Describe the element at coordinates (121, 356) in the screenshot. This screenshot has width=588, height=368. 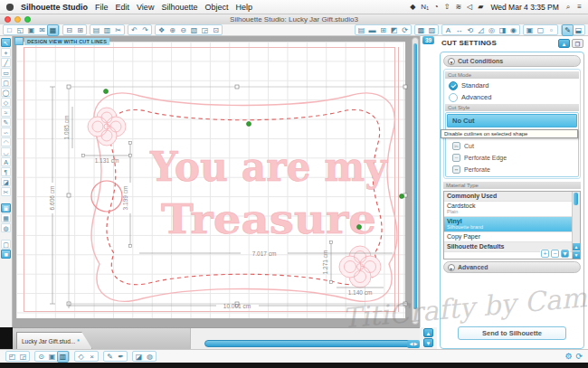
I see `pen-alt-icon: ✒` at that location.